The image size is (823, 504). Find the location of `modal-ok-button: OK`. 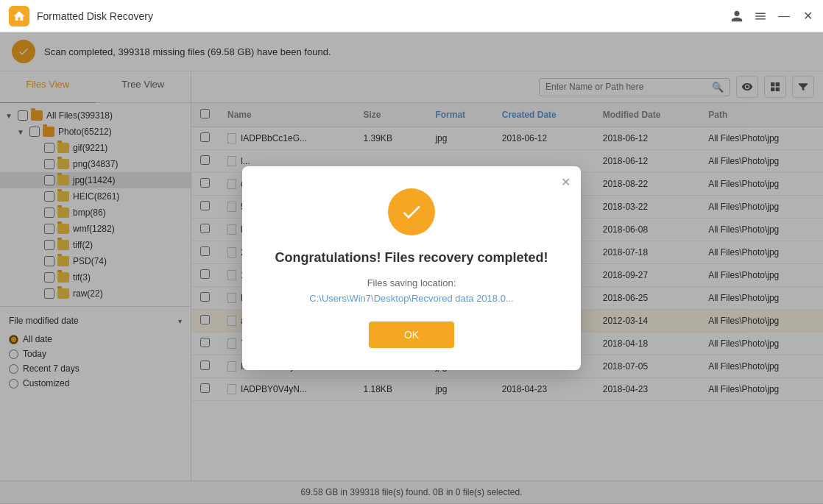

modal-ok-button: OK is located at coordinates (412, 335).